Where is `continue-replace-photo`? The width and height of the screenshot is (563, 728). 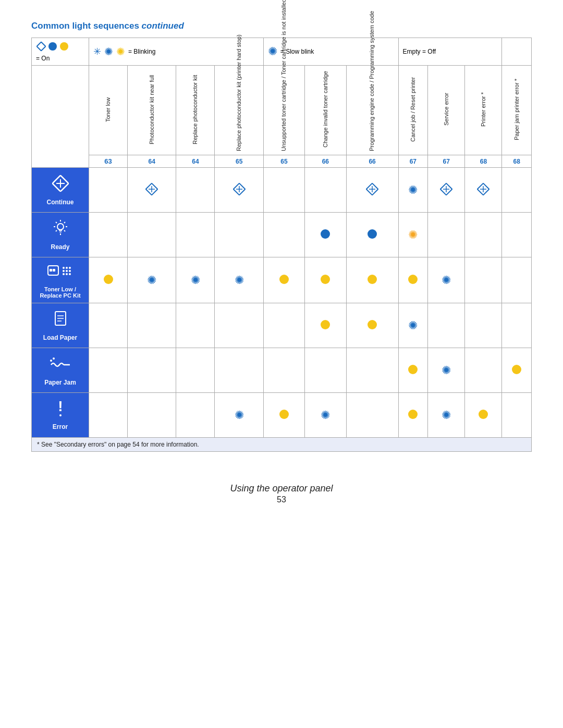
continue-replace-photo is located at coordinates (195, 190).